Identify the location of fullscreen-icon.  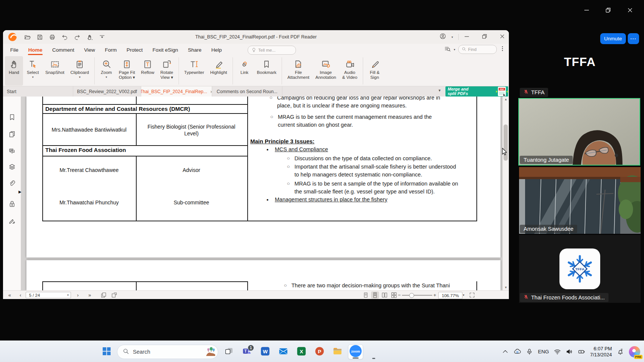
(472, 295).